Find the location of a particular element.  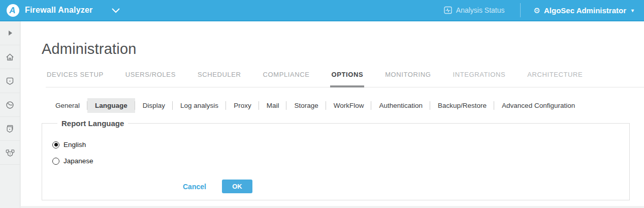

report-language-legend: Report Language is located at coordinates (92, 123).